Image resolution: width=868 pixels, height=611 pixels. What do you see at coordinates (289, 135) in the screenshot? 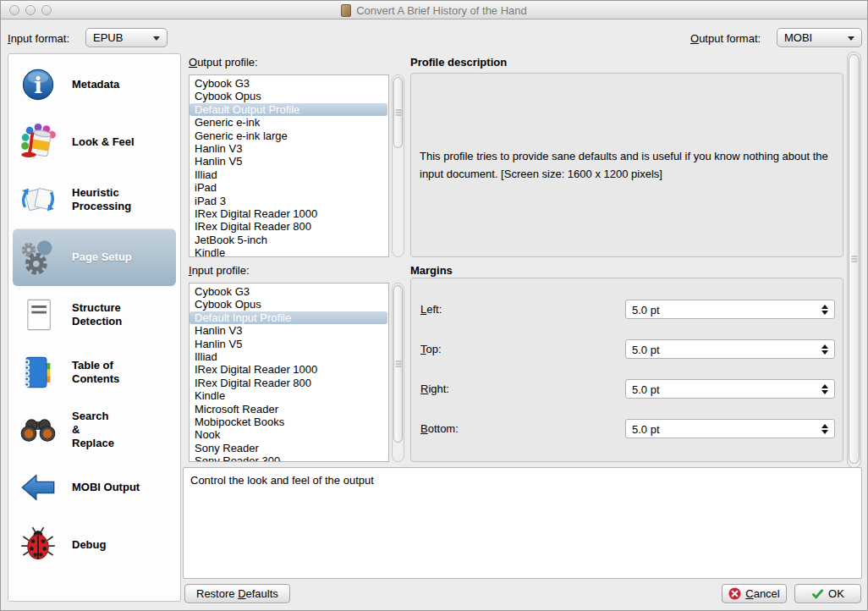
I see `list-item: Generic e-ink large` at bounding box center [289, 135].